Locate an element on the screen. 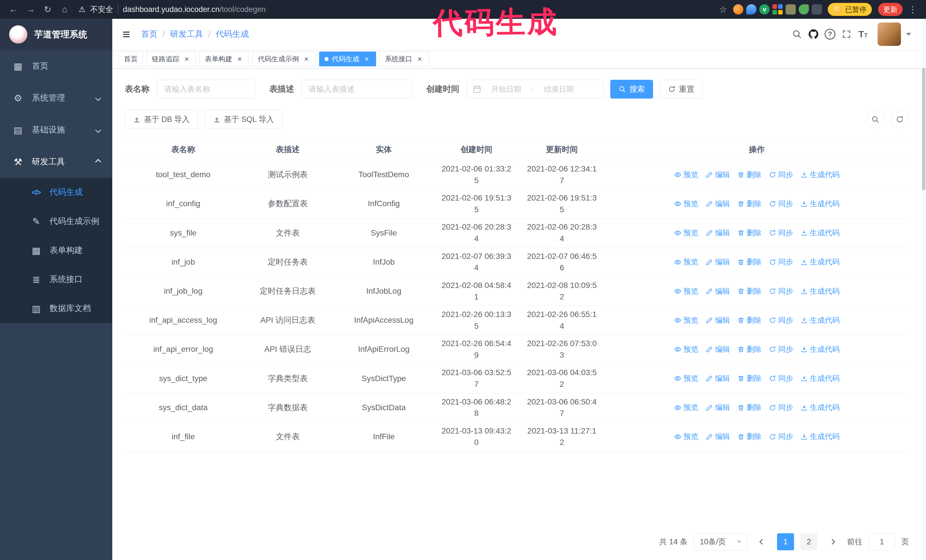  extension-puzzle-icon is located at coordinates (817, 9).